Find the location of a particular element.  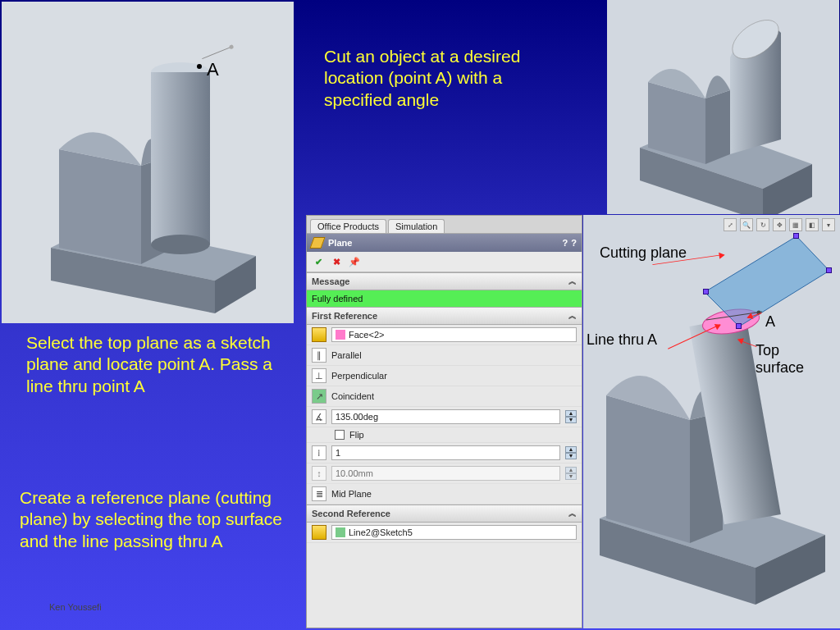

label-a: A is located at coordinates (213, 70).